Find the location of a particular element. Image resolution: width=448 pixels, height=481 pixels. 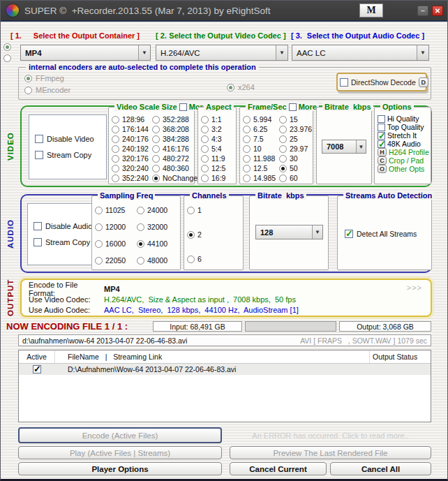

radio-x264: x264 is located at coordinates (241, 87).